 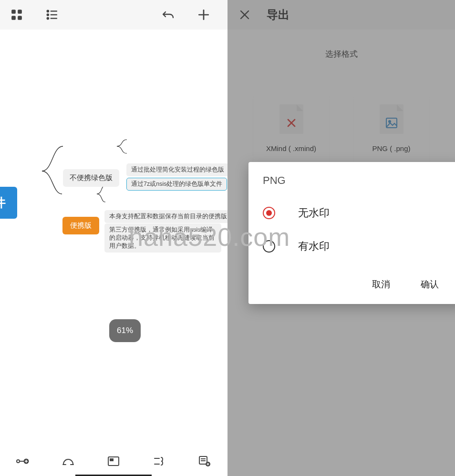 I want to click on zoom-badge: 61%, so click(x=125, y=331).